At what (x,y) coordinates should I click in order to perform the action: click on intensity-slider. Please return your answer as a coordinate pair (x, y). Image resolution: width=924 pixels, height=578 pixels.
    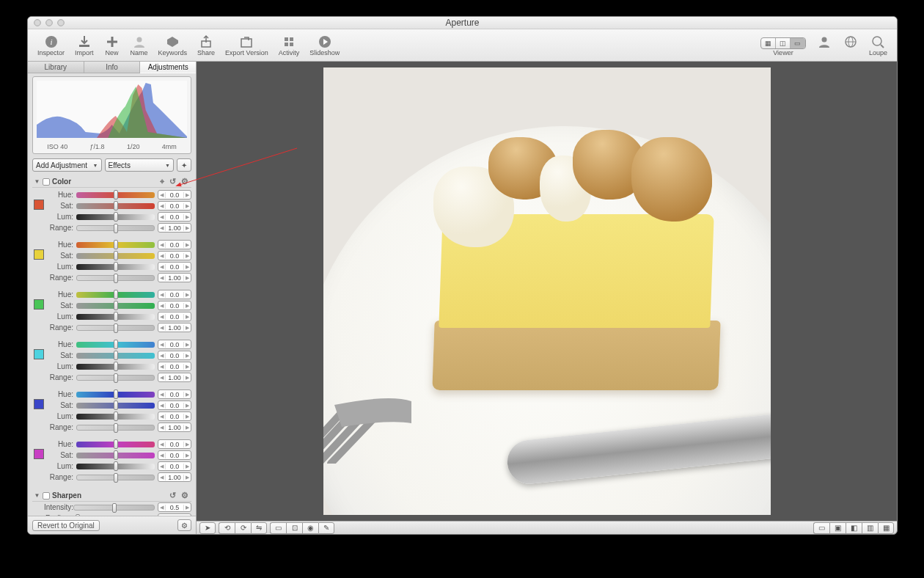
    Looking at the image, I should click on (114, 508).